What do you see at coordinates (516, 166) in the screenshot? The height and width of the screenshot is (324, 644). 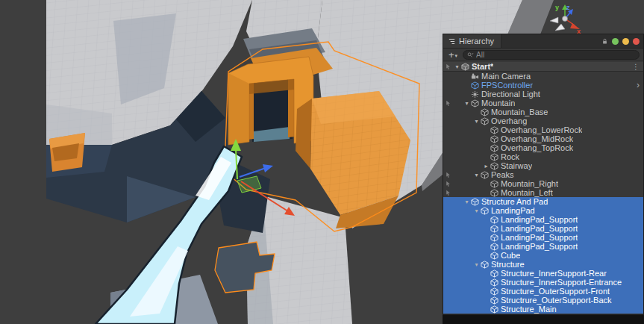 I see `row-label: Stairway` at bounding box center [516, 166].